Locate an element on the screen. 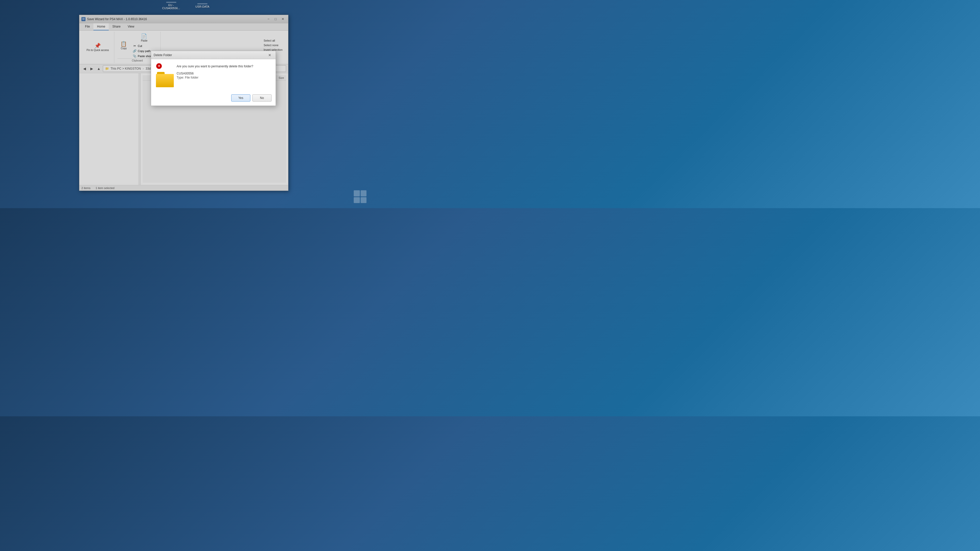  taskbar-top: EU - CUSA00556... USR-DATA is located at coordinates (186, 6).